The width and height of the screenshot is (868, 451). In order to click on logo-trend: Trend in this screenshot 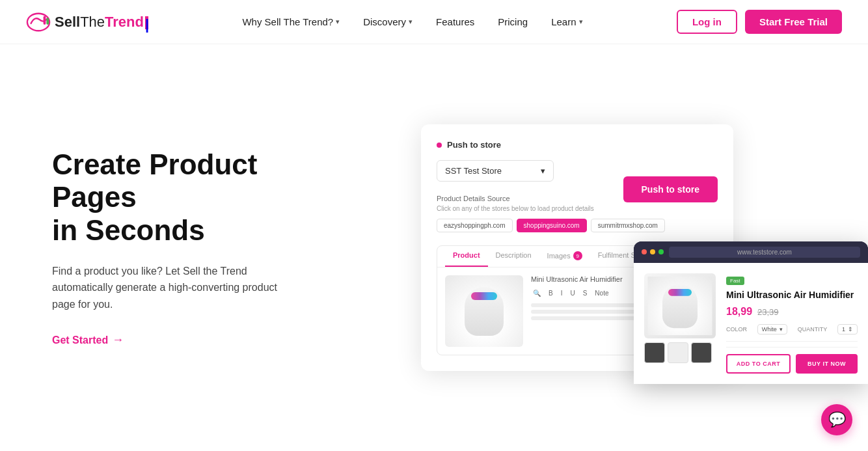, I will do `click(124, 22)`.